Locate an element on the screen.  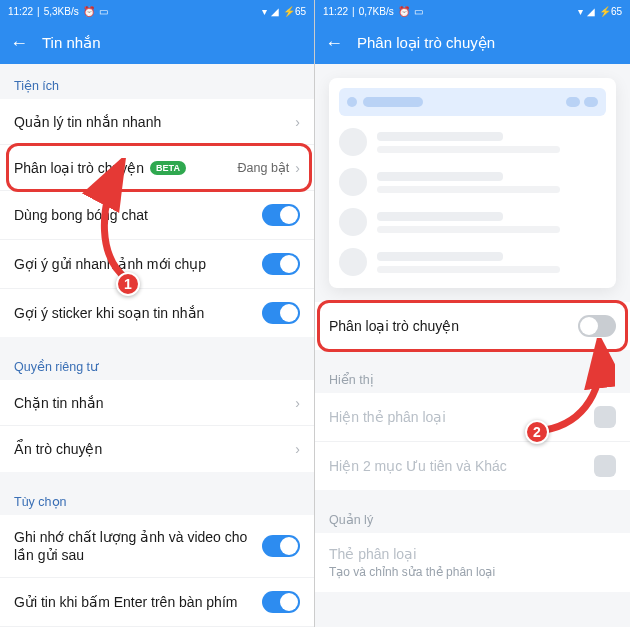
row-enter-send: Gửi tin khi bấm Enter trên bàn phím is located at coordinates (157, 602).